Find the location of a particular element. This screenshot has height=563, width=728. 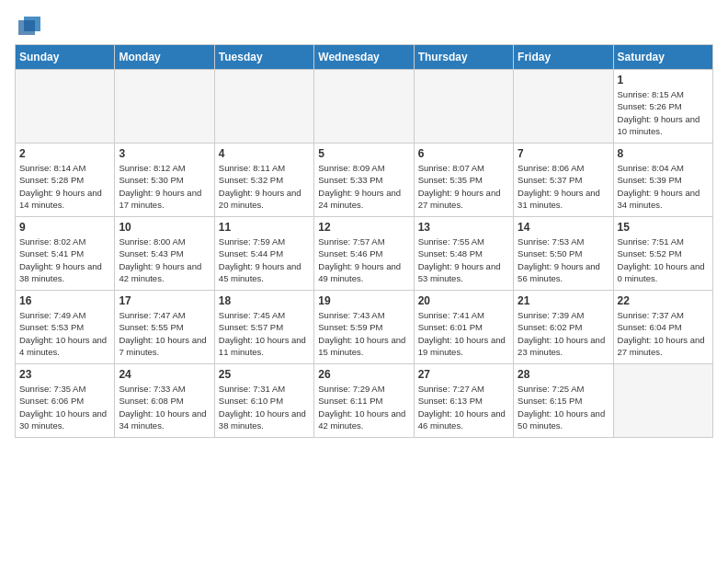

calendar-cell: 14Sunrise: 7:53 AMSunset: 5:50 PMDayligh… is located at coordinates (563, 254).